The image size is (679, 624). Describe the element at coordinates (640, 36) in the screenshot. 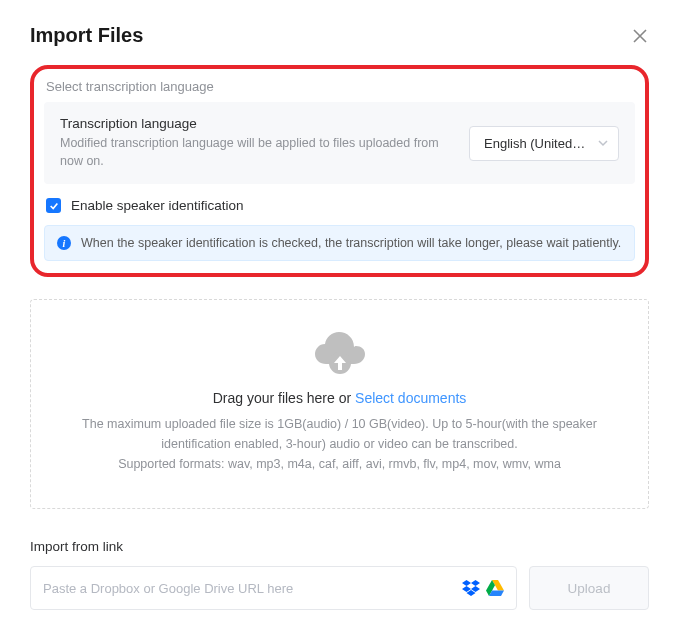

I see `close-icon` at that location.